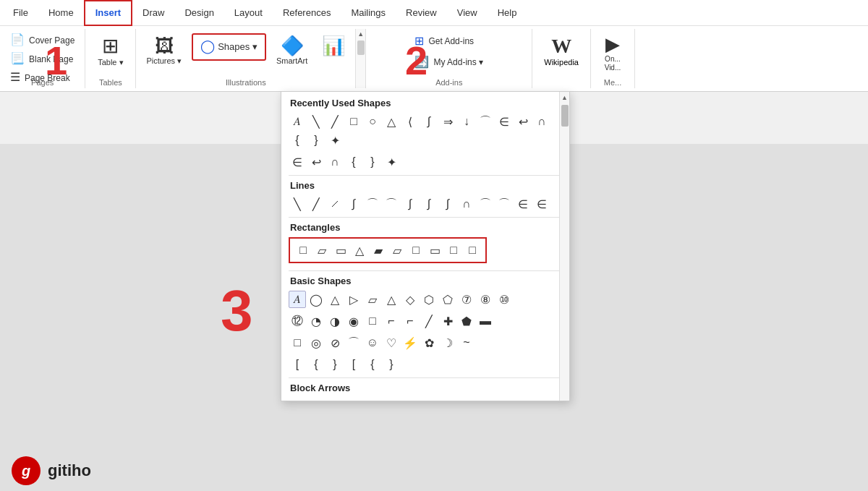 The image size is (868, 491). What do you see at coordinates (354, 343) in the screenshot?
I see `bs-27: ⌒` at bounding box center [354, 343].